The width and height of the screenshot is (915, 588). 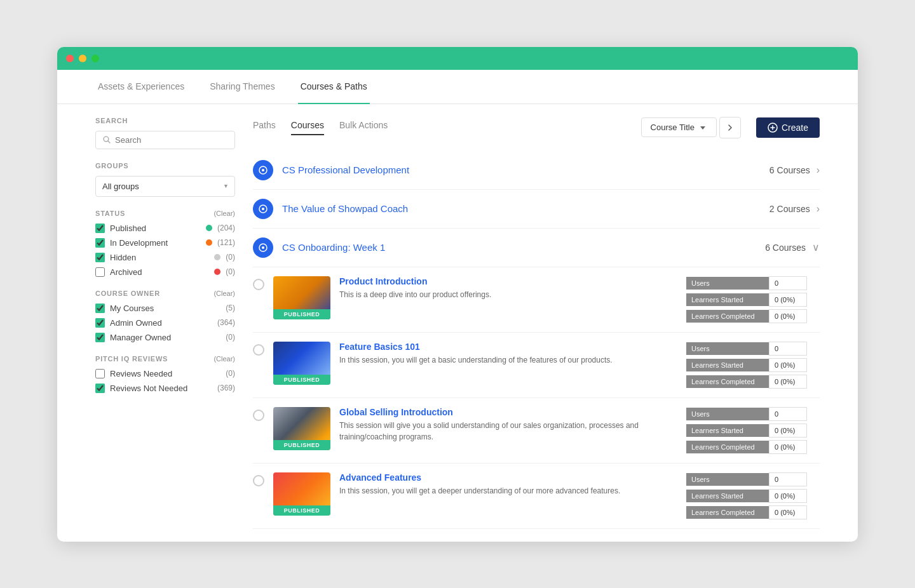 What do you see at coordinates (508, 347) in the screenshot?
I see `course-title-2: Feature Basics 101` at bounding box center [508, 347].